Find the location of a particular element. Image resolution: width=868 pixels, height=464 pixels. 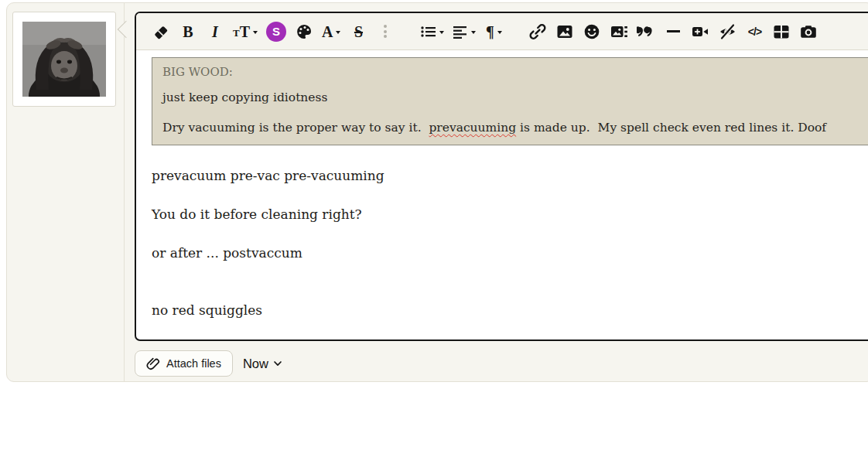

image-stack-icon is located at coordinates (619, 32).